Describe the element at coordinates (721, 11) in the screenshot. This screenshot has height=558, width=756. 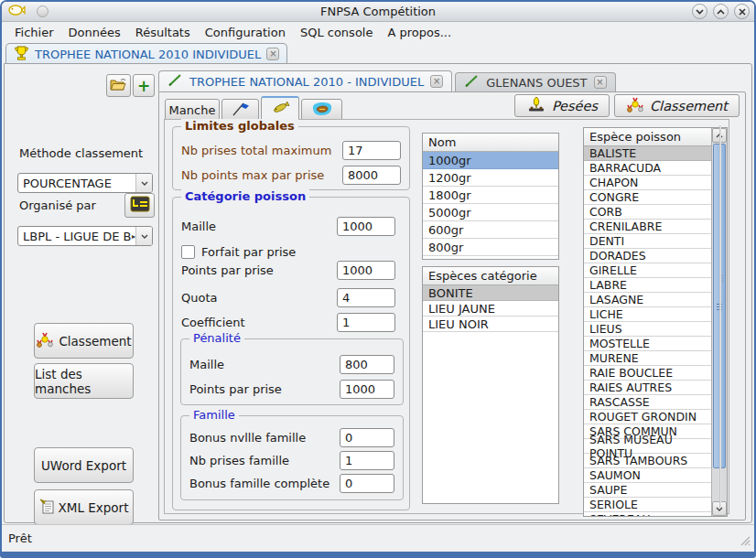
I see `maximize-button` at that location.